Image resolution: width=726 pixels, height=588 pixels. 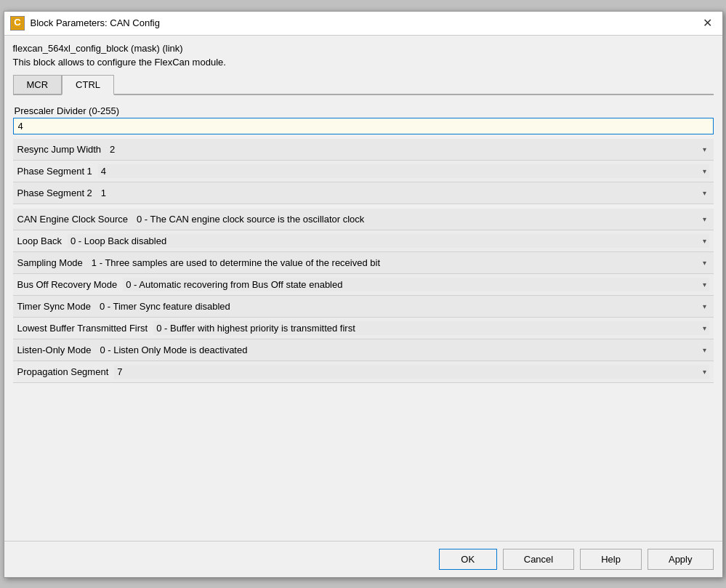 What do you see at coordinates (404, 150) in the screenshot?
I see `resync-value: 2` at bounding box center [404, 150].